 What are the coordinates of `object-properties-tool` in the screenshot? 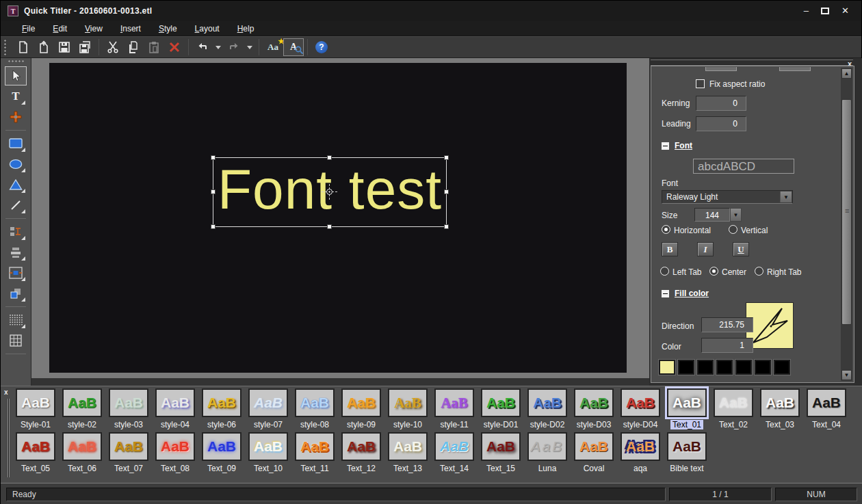 It's located at (16, 232).